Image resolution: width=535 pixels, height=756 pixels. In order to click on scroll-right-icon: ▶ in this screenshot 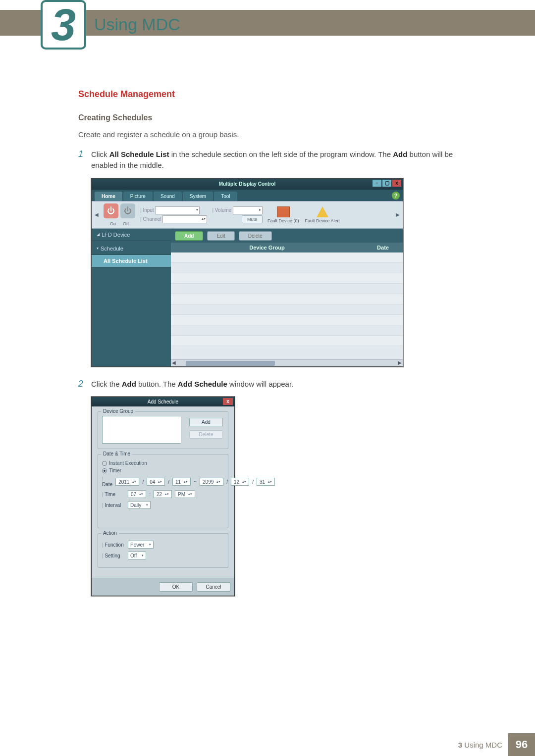, I will do `click(398, 215)`.